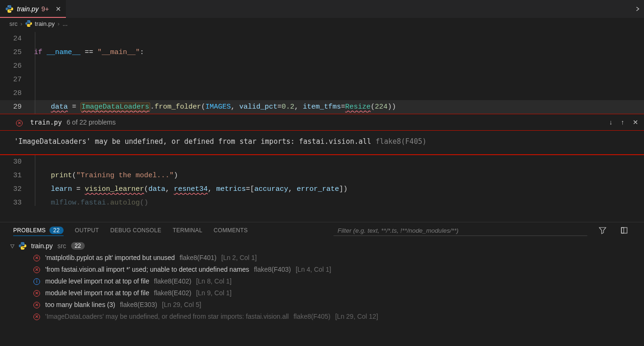  I want to click on breadcrumb: src › train.py › ..., so click(322, 24).